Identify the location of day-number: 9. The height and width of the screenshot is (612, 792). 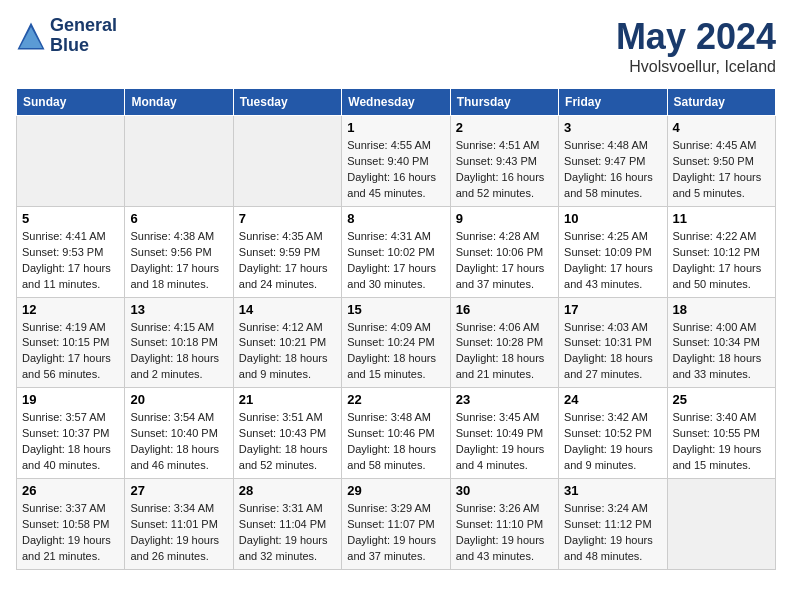
(504, 218).